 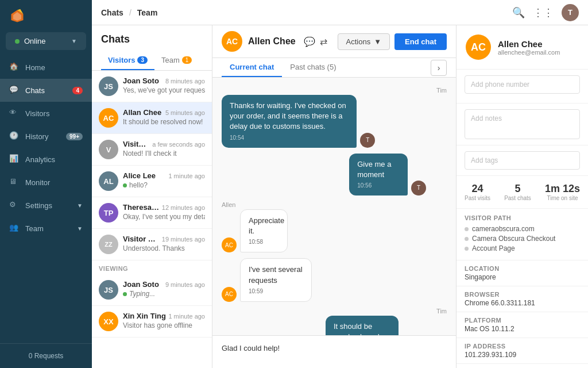 What do you see at coordinates (252, 68) in the screenshot?
I see `tab-current-chat: Current chat` at bounding box center [252, 68].